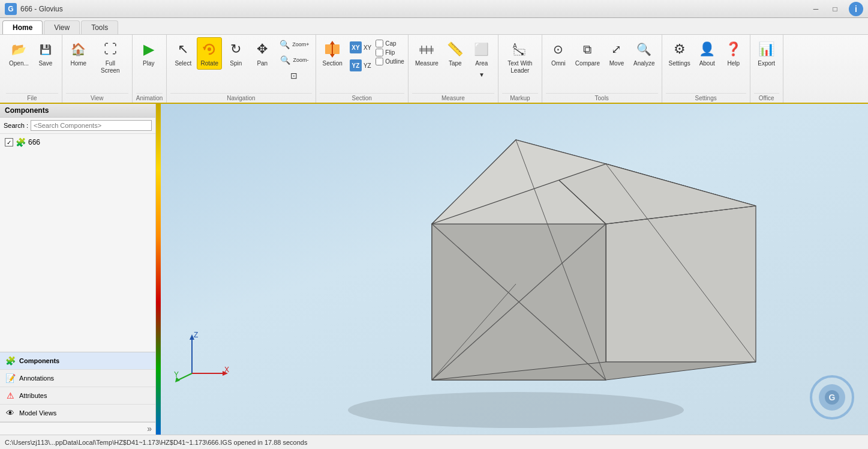 This screenshot has width=868, height=449. I want to click on ribbon-group-animation: ▶ Play Animation, so click(150, 68).